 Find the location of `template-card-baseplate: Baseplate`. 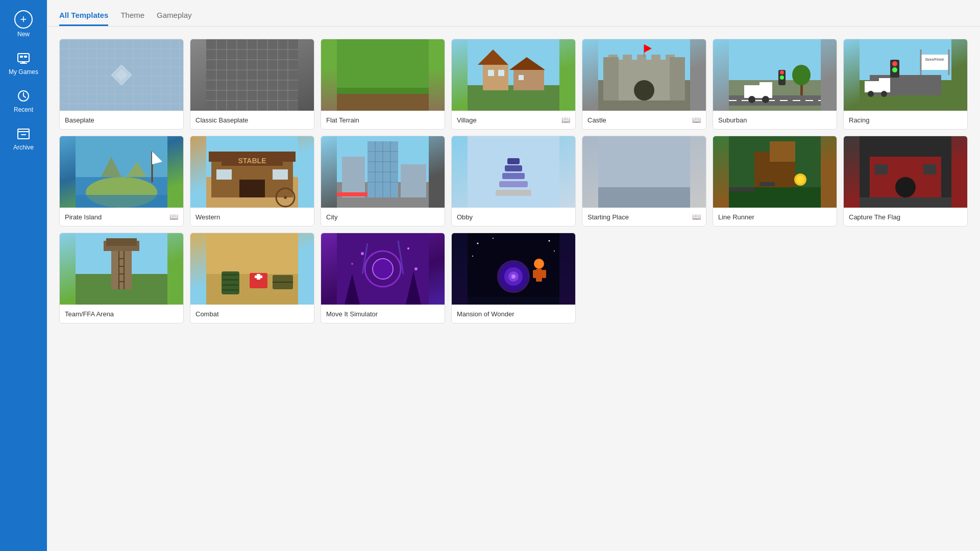

template-card-baseplate: Baseplate is located at coordinates (121, 84).